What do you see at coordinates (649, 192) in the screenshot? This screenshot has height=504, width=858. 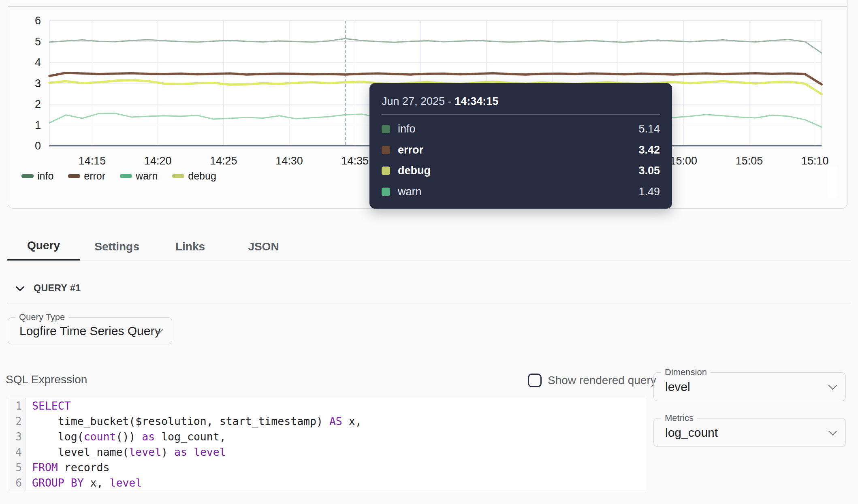 I see `tooltip-series-value: 1.49` at bounding box center [649, 192].